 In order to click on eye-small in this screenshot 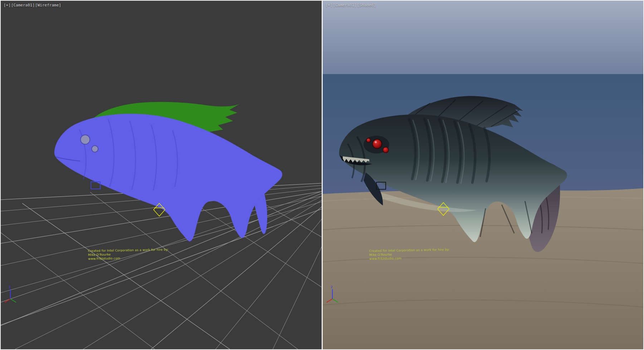, I will do `click(95, 149)`.